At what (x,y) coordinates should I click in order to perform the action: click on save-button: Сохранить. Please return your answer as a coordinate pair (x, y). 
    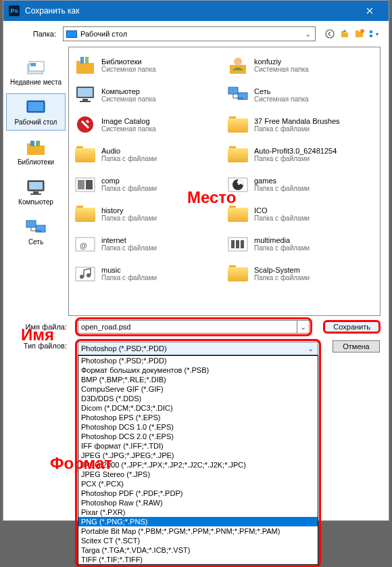
    Looking at the image, I should click on (351, 327).